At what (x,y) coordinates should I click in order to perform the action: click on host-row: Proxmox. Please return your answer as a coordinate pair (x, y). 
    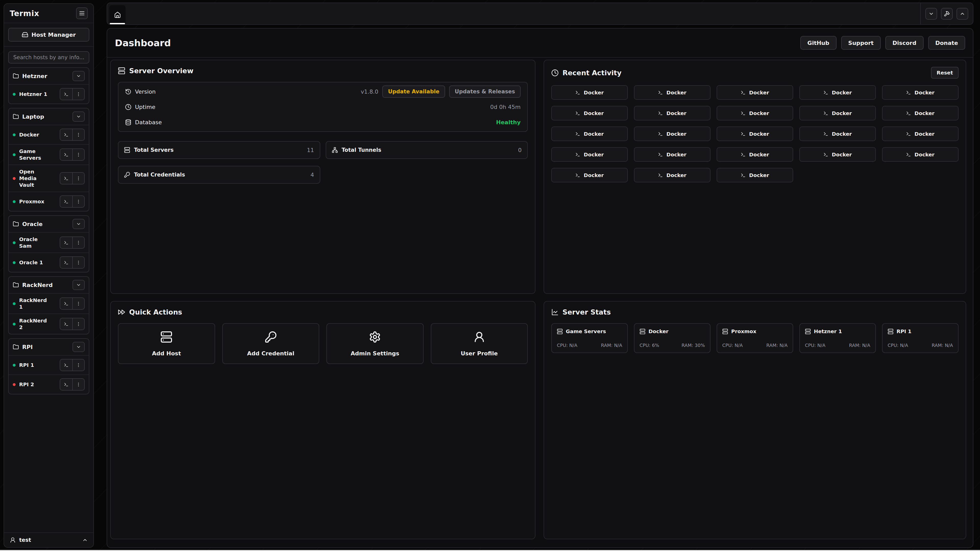
    Looking at the image, I should click on (49, 202).